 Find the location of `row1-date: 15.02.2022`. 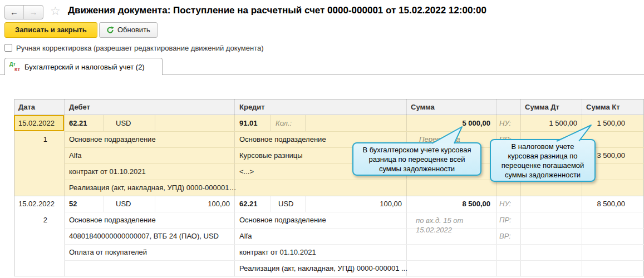

row1-date: 15.02.2022 is located at coordinates (37, 123).